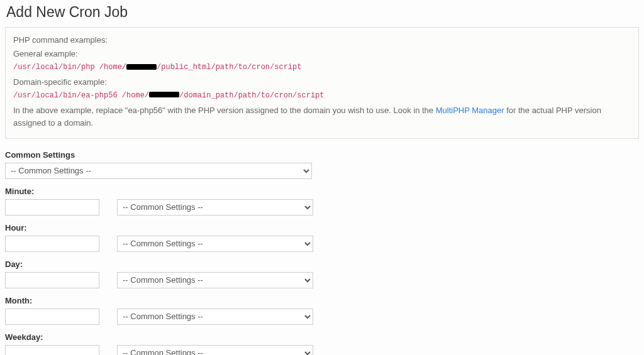 Image resolution: width=644 pixels, height=355 pixels. Describe the element at coordinates (52, 244) in the screenshot. I see `hour-input` at that location.